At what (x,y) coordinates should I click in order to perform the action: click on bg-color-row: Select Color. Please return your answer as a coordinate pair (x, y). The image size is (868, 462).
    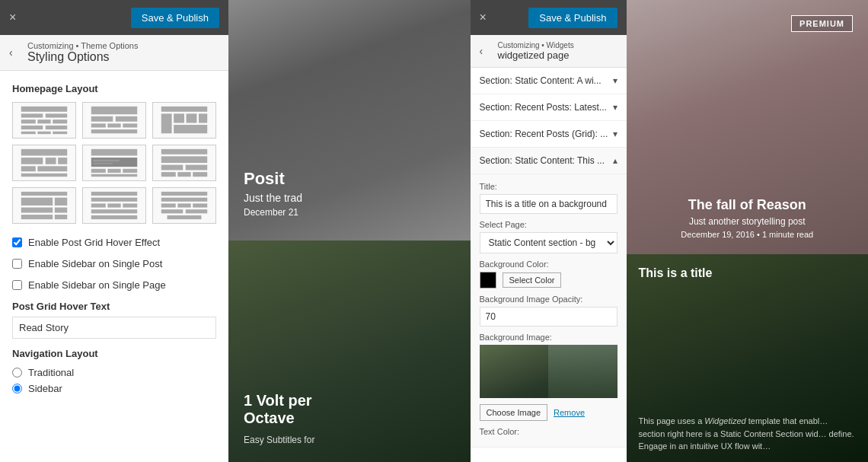
    Looking at the image, I should click on (548, 280).